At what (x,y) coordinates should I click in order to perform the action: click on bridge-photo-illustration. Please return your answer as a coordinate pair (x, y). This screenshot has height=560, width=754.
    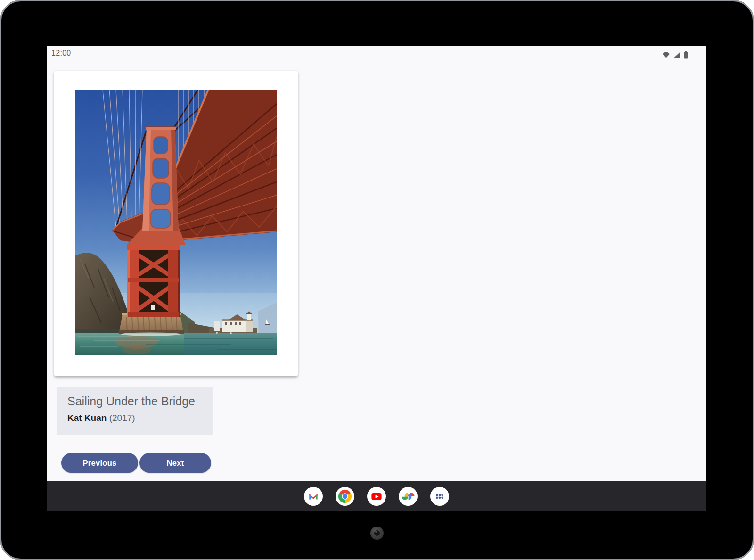
    Looking at the image, I should click on (176, 222).